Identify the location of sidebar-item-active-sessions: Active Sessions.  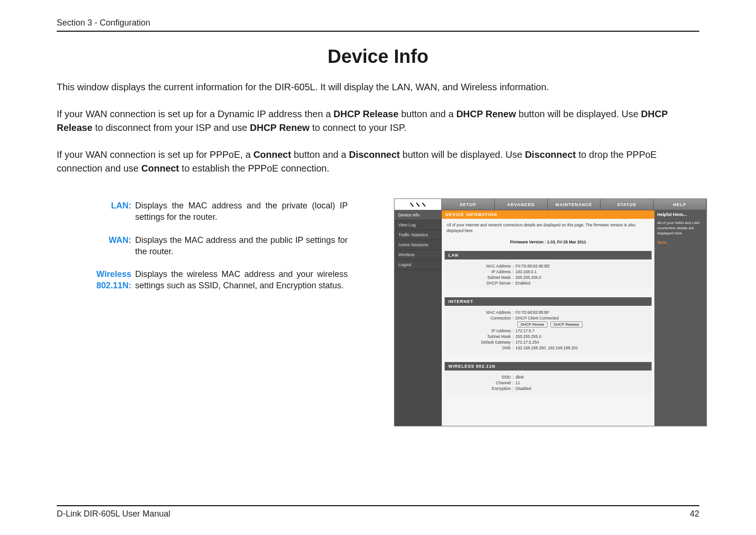
(418, 245).